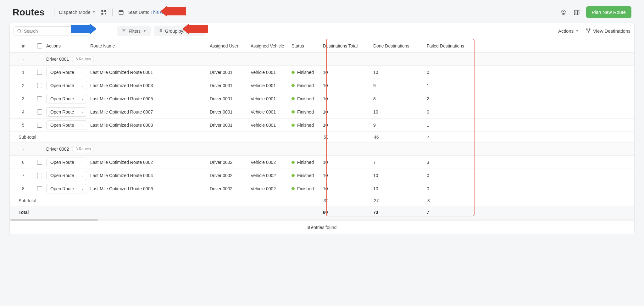  What do you see at coordinates (175, 31) in the screenshot?
I see `group-by-label: Group by:` at bounding box center [175, 31].